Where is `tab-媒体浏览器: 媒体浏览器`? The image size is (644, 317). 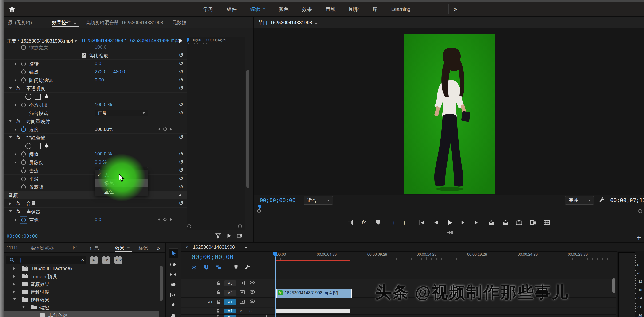 tab-媒体浏览器: 媒体浏览器 is located at coordinates (42, 248).